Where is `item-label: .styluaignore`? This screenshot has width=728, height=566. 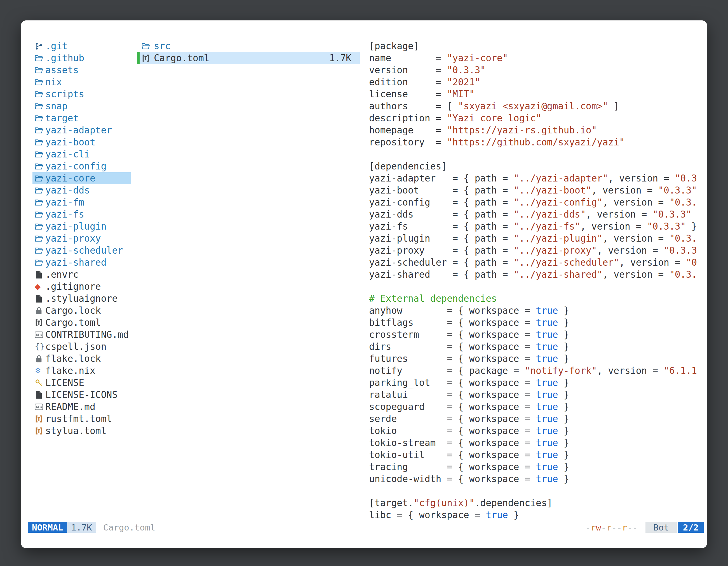 item-label: .styluaignore is located at coordinates (81, 298).